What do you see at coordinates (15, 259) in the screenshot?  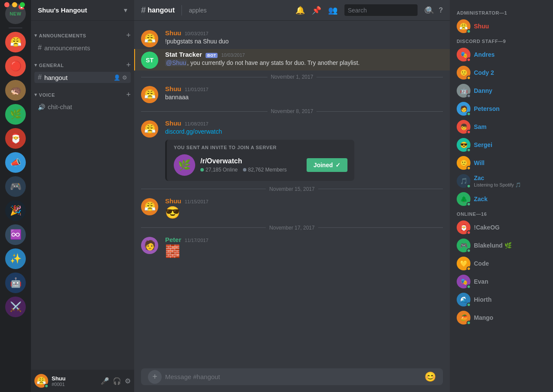 I see `server-icon-10: ✨` at bounding box center [15, 259].